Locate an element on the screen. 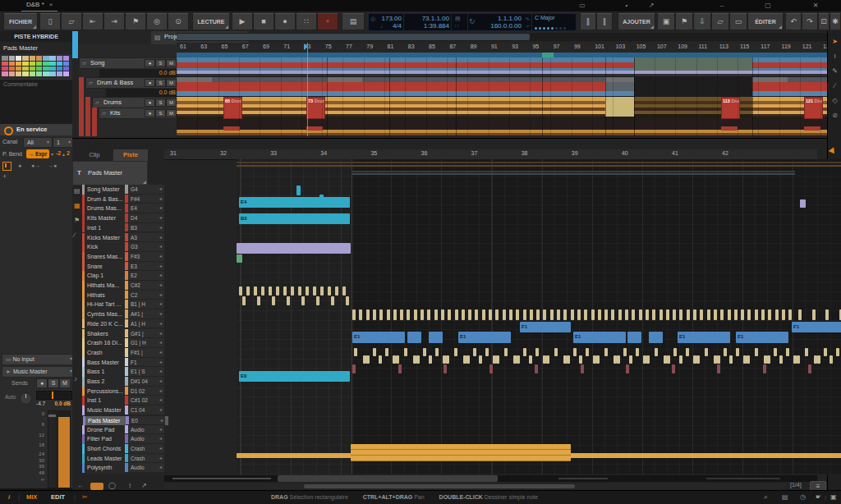 The image size is (841, 504). tempo-cell: ◎ 173.00 ♩ 4/4 is located at coordinates (386, 22).